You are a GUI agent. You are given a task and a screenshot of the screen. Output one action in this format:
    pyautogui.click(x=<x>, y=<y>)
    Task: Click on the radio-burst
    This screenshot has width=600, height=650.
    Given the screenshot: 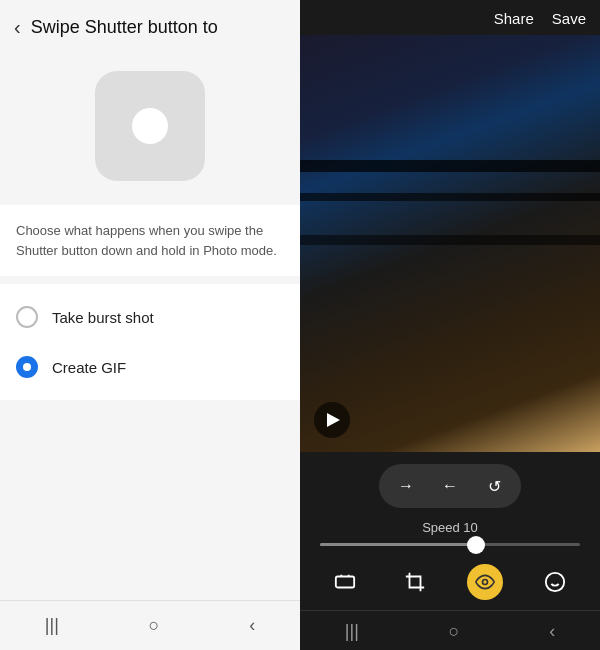 What is the action you would take?
    pyautogui.click(x=27, y=317)
    